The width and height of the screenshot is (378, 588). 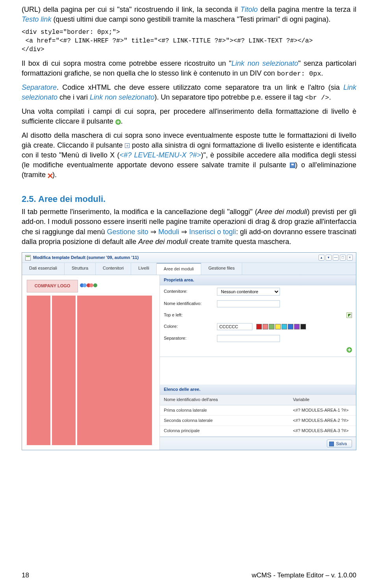 What do you see at coordinates (189, 269) in the screenshot?
I see `tabbar: Dati essenzialiStrutturaContenitoriLivel…` at bounding box center [189, 269].